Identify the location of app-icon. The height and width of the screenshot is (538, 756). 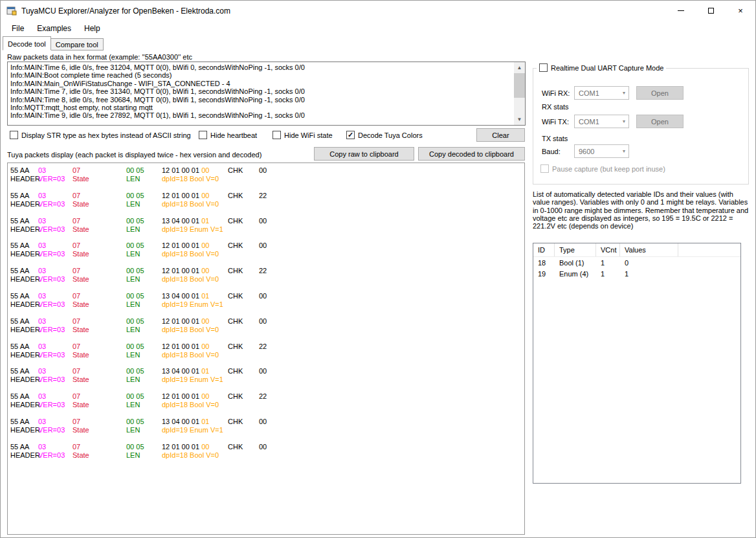
(12, 11).